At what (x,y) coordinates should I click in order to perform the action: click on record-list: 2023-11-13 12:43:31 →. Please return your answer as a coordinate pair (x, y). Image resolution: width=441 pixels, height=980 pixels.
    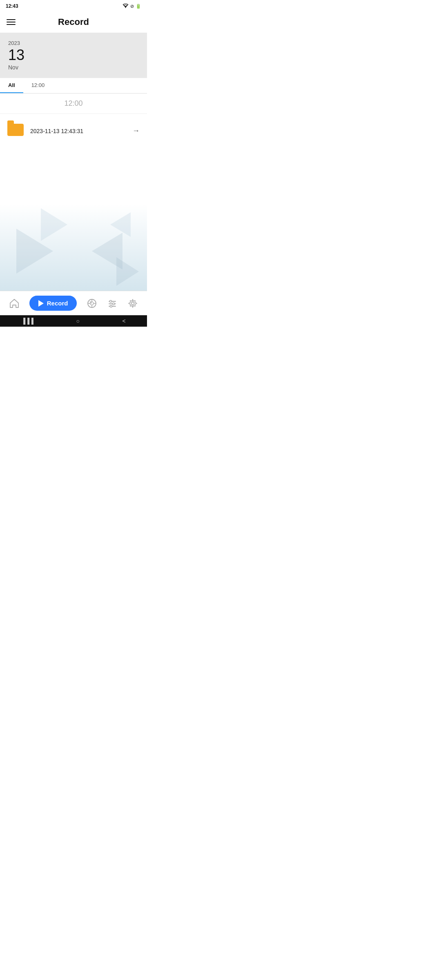
    Looking at the image, I should click on (74, 131).